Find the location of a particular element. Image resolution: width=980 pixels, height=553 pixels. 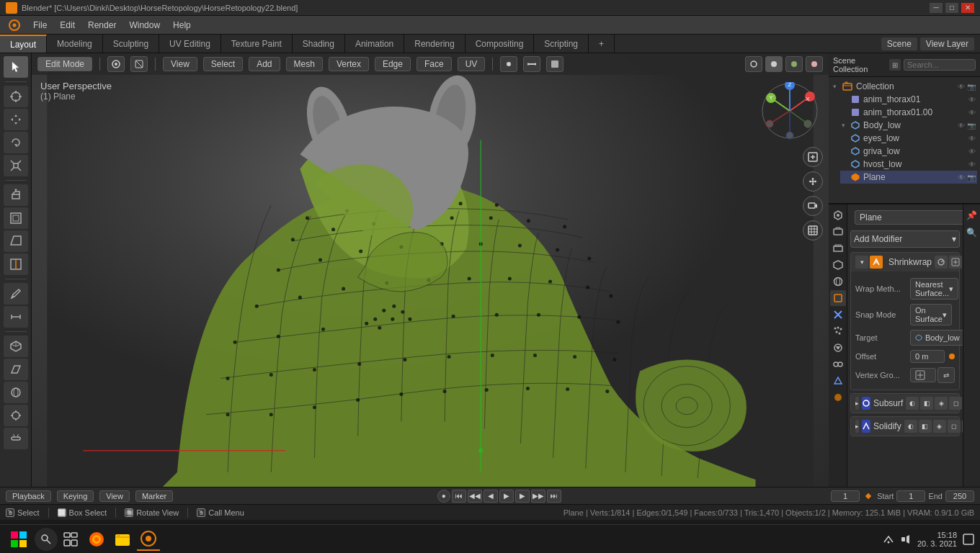

timeline-keying-btn: Keying is located at coordinates (76, 496).